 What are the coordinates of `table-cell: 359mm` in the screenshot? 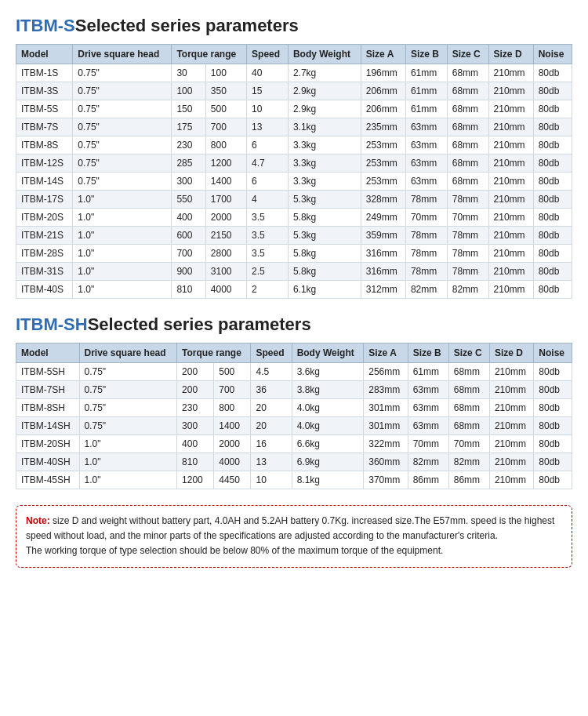 It's located at (383, 235).